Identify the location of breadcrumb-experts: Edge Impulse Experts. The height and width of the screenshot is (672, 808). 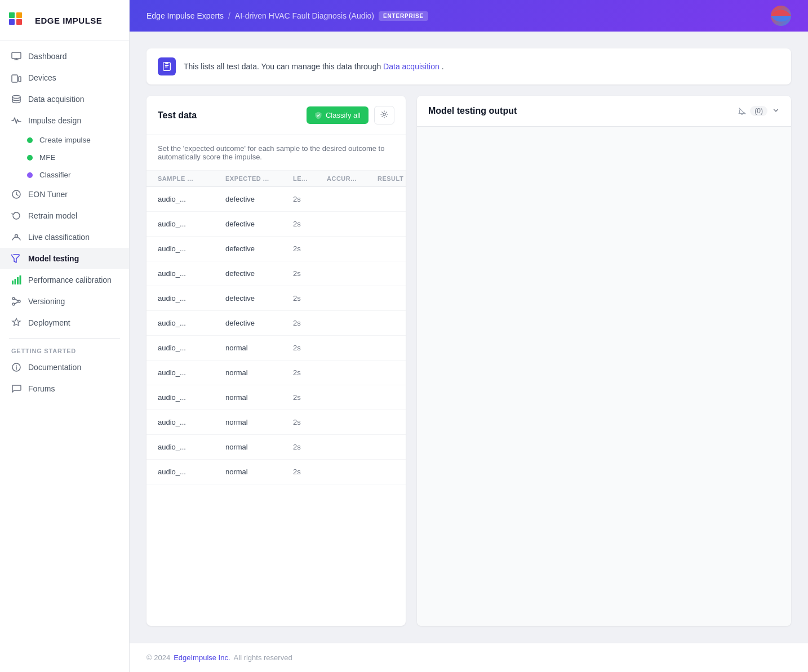
(185, 16).